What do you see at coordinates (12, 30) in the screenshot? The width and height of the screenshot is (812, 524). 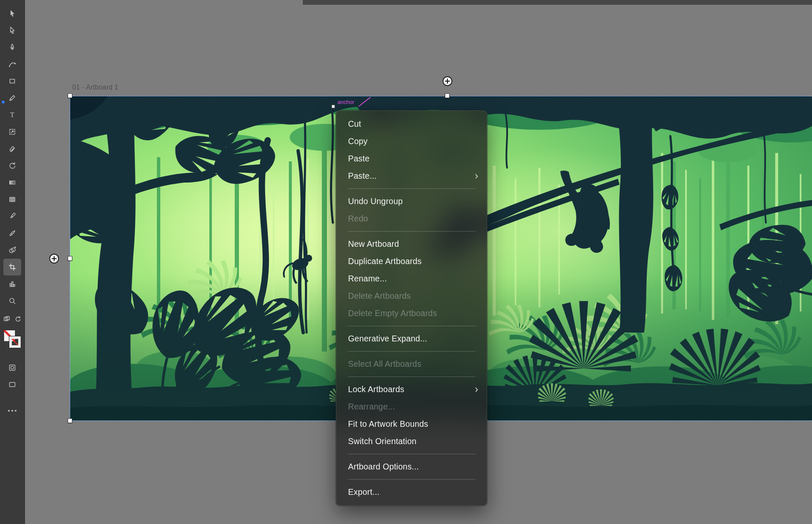 I see `direct-selection-tool-icon` at bounding box center [12, 30].